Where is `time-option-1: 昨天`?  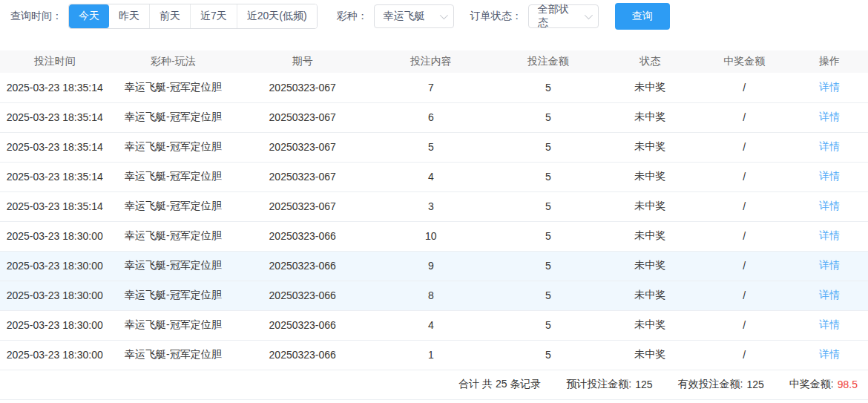 time-option-1: 昨天 is located at coordinates (129, 16).